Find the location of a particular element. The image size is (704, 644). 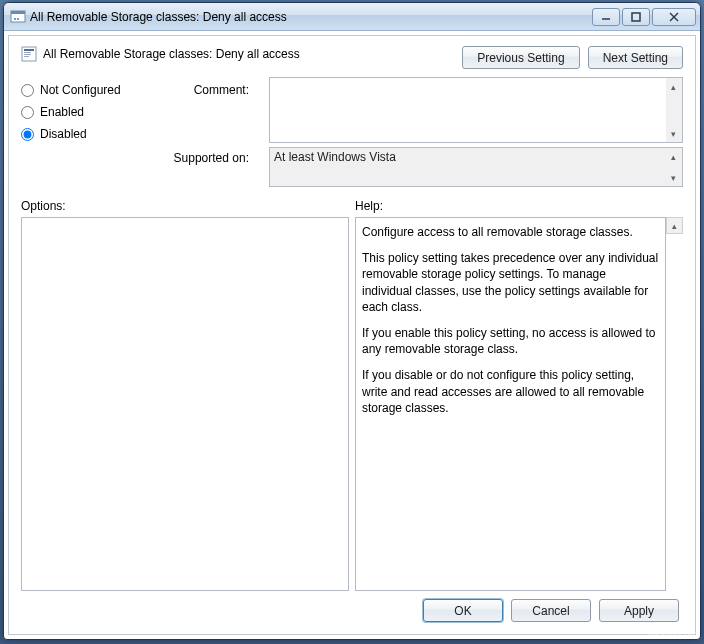

comment-scrollbar: ▴ ▾ is located at coordinates (674, 110).